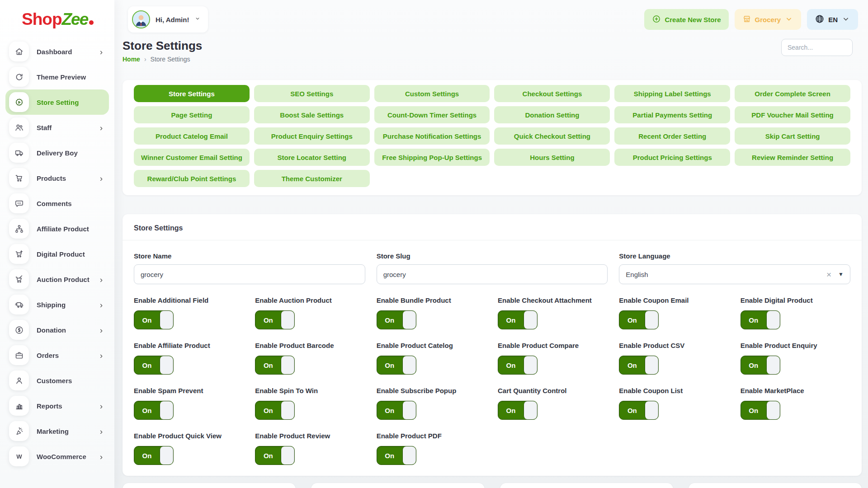  What do you see at coordinates (57, 153) in the screenshot?
I see `sidebar-item-delivery-boy: Delivery Boy` at bounding box center [57, 153].